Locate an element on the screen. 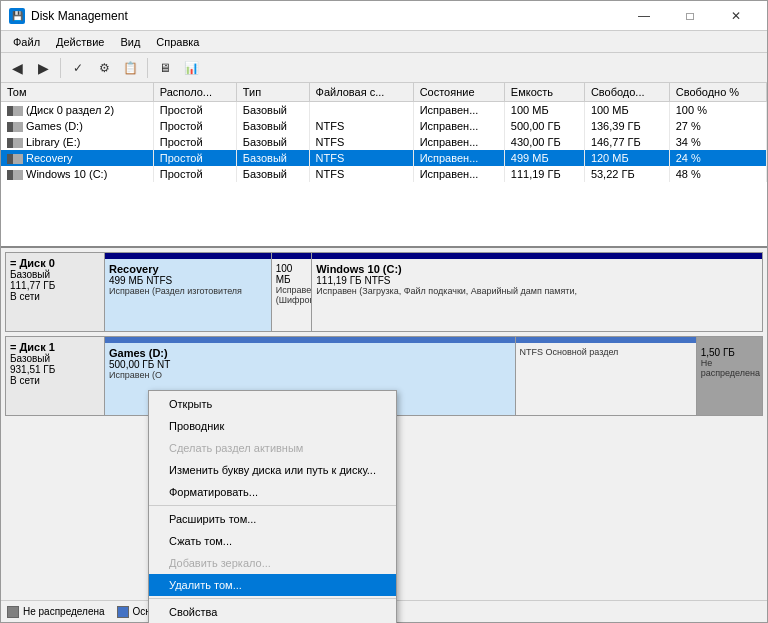 This screenshot has height=623, width=768. partition-size: 1,50 ГБ is located at coordinates (730, 352).